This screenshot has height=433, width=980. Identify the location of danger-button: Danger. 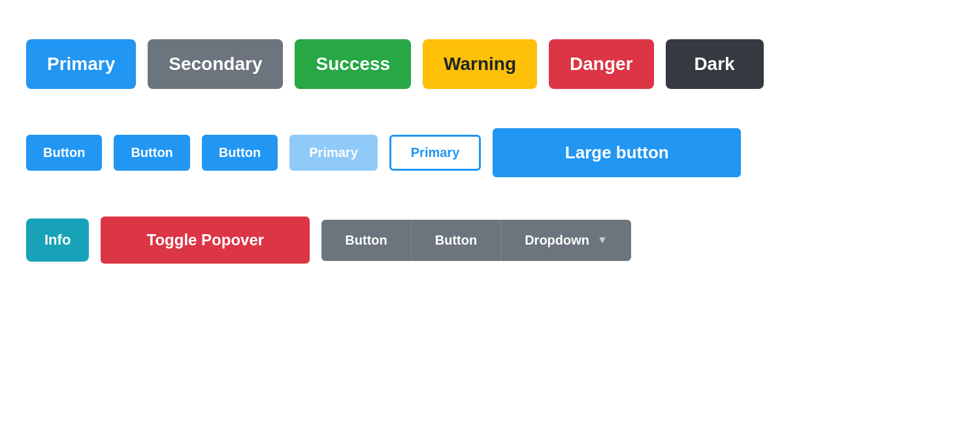
(601, 64).